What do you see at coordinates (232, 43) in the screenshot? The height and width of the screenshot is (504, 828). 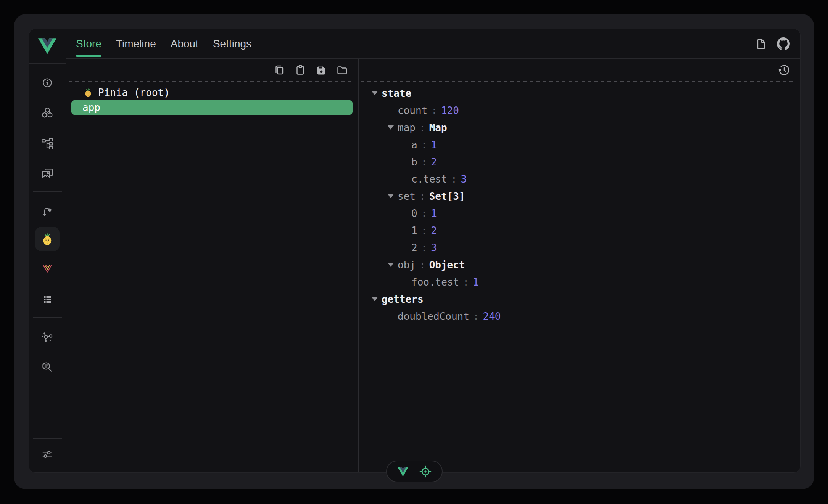 I see `tab-settings: Settings` at bounding box center [232, 43].